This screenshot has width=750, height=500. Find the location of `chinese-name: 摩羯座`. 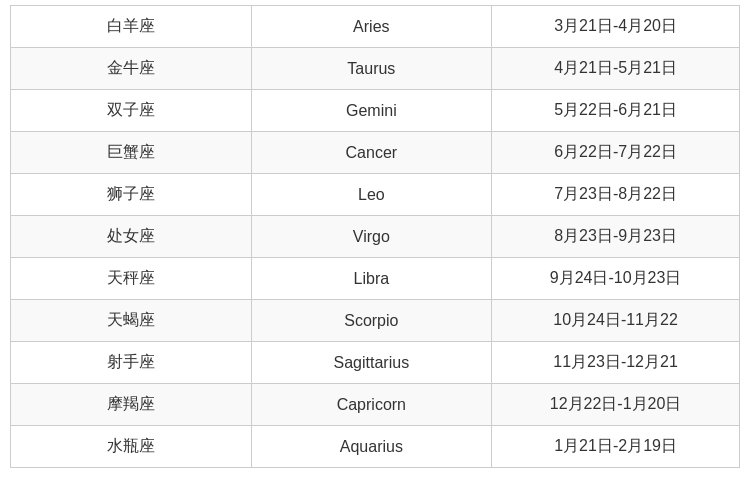

chinese-name: 摩羯座 is located at coordinates (132, 405).